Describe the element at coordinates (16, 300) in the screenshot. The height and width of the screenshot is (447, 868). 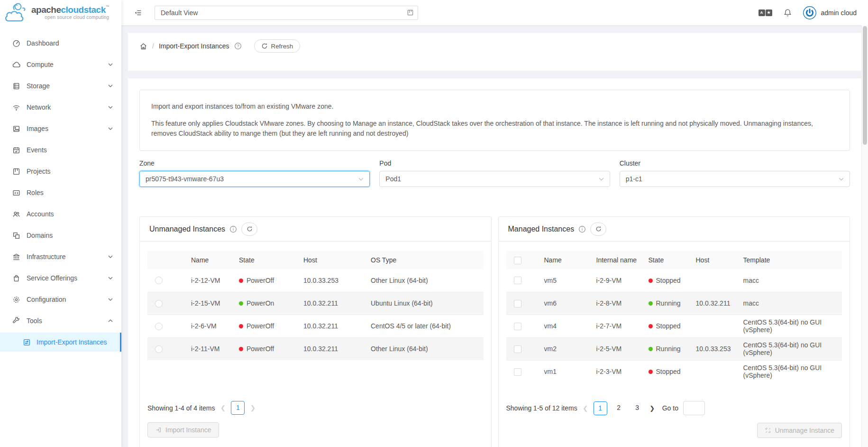
I see `gear-icon` at that location.